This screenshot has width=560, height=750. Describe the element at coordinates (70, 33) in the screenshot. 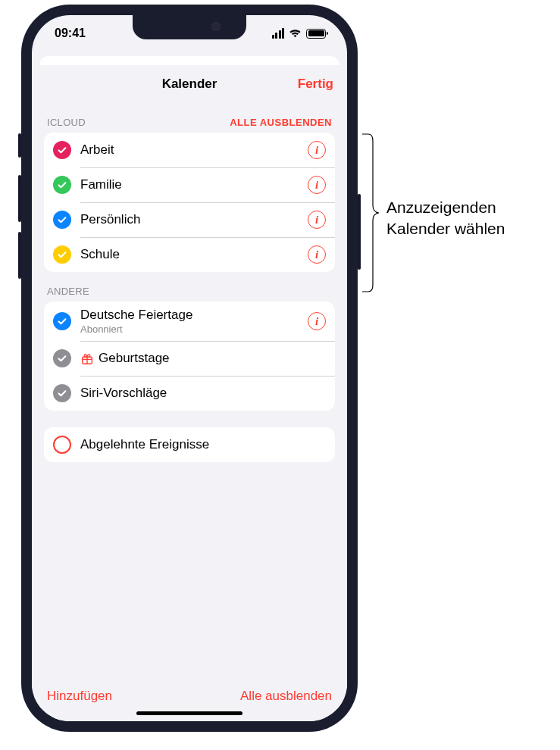

I see `status-time: 09:41` at that location.